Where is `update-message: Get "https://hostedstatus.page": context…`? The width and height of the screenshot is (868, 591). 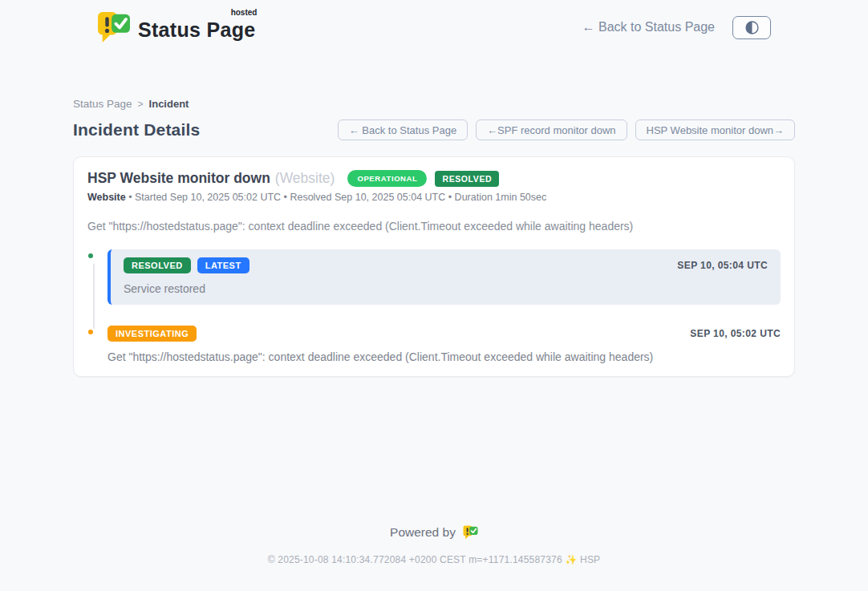 update-message: Get "https://hostedstatus.page": context… is located at coordinates (444, 357).